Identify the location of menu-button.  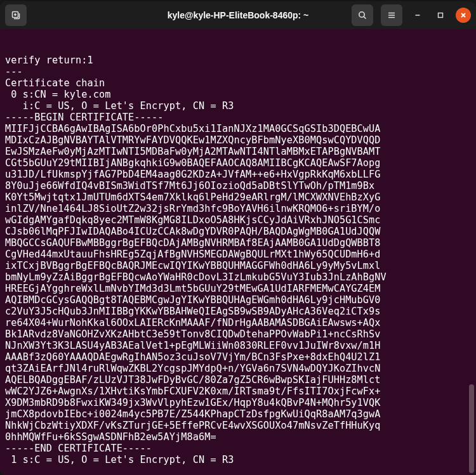
(392, 15).